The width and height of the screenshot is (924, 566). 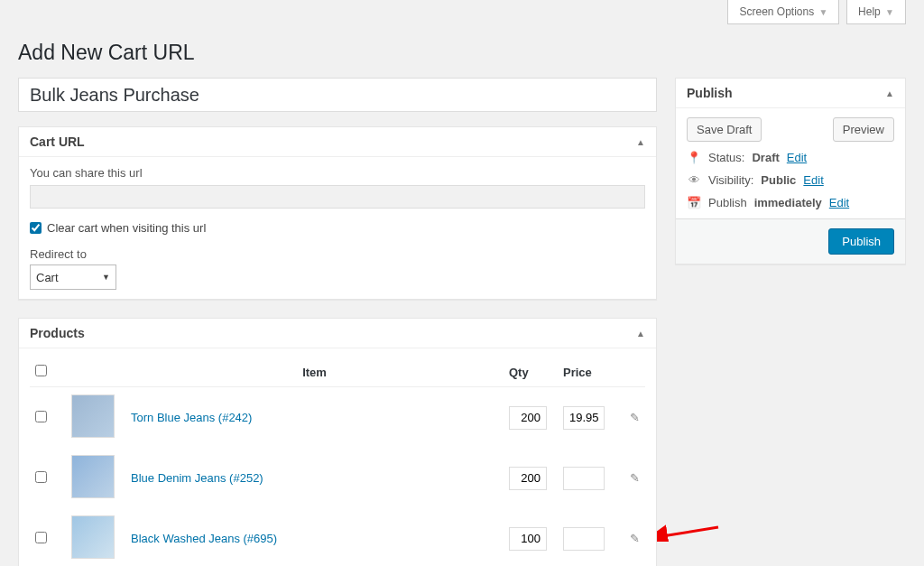 I want to click on status-value: Draft, so click(x=765, y=157).